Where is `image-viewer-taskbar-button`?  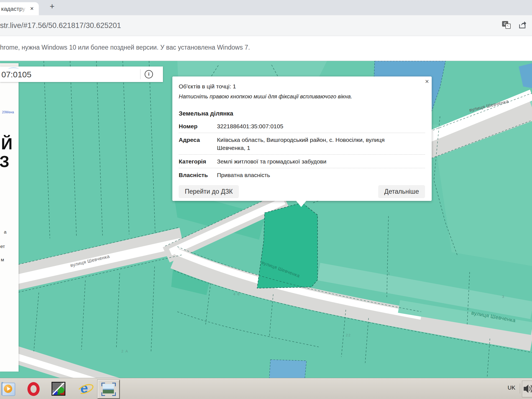
image-viewer-taskbar-button is located at coordinates (109, 389).